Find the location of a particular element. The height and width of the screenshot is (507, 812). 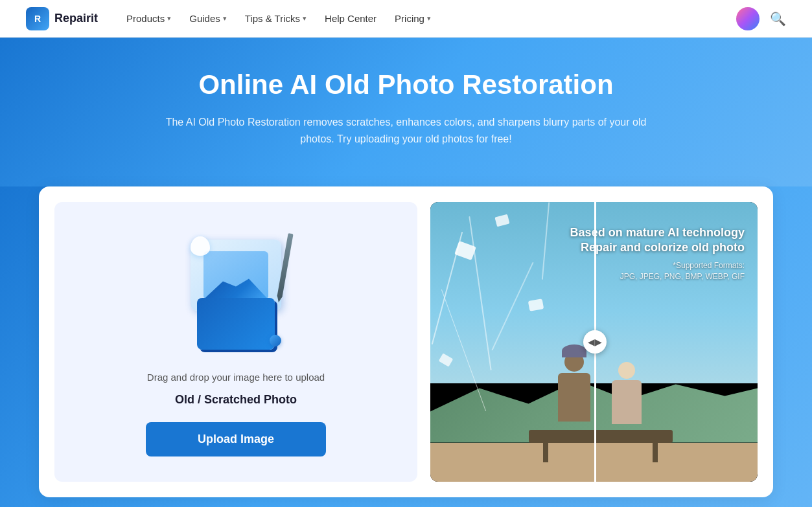

overlay-formats-label: *Supported Formats: JPG, JPEG, PNG, BMP,… is located at coordinates (657, 271).